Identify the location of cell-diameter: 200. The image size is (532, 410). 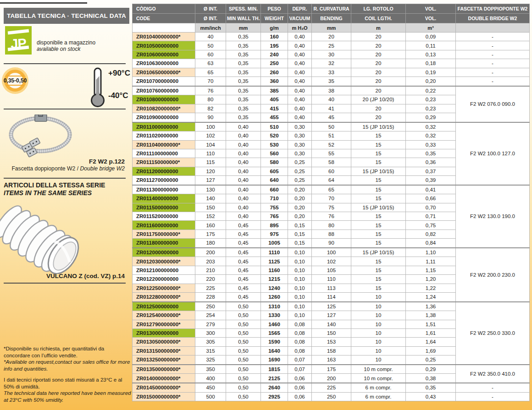
(211, 252).